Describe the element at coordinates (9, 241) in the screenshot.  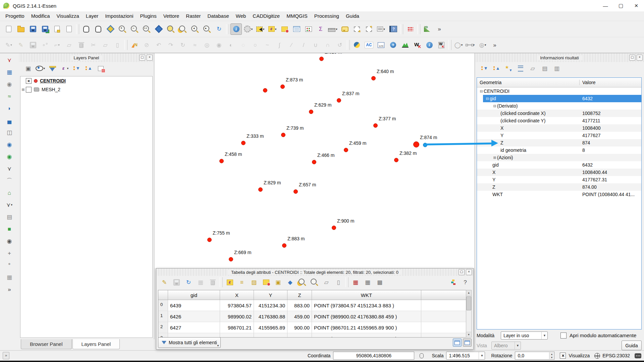
I see `dock-globe-q-icon: ◉` at that location.